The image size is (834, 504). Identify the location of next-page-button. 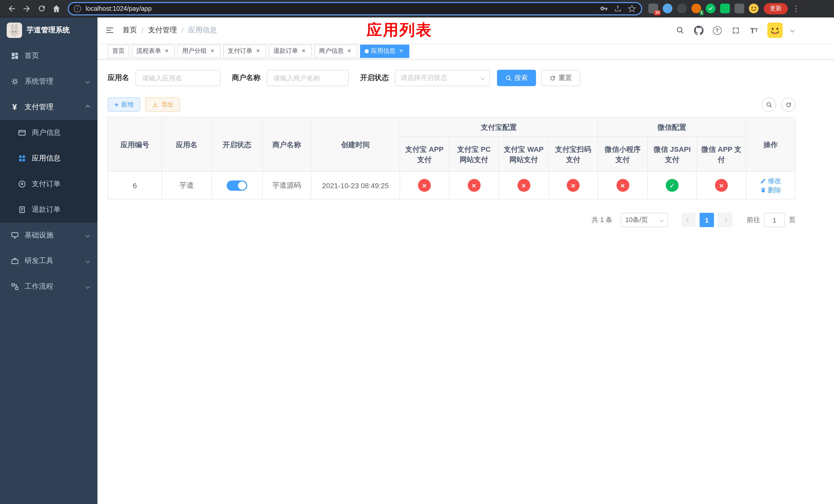
(725, 220).